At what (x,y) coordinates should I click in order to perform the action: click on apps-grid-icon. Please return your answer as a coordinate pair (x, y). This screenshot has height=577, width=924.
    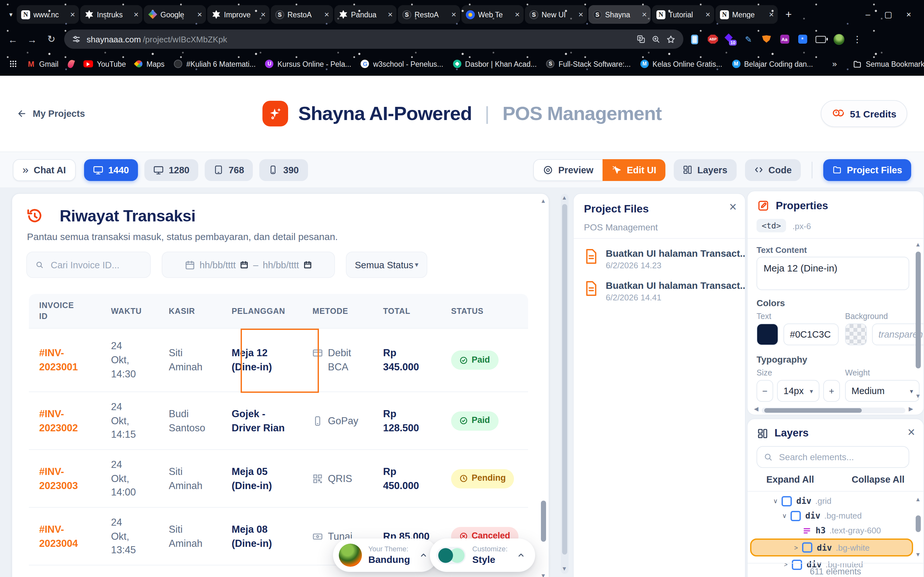
    Looking at the image, I should click on (13, 64).